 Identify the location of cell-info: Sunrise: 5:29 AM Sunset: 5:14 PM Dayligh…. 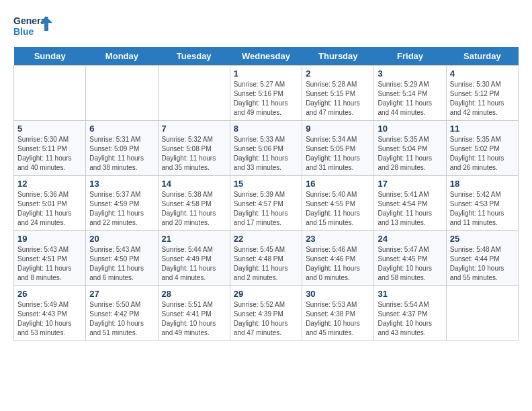
(410, 99).